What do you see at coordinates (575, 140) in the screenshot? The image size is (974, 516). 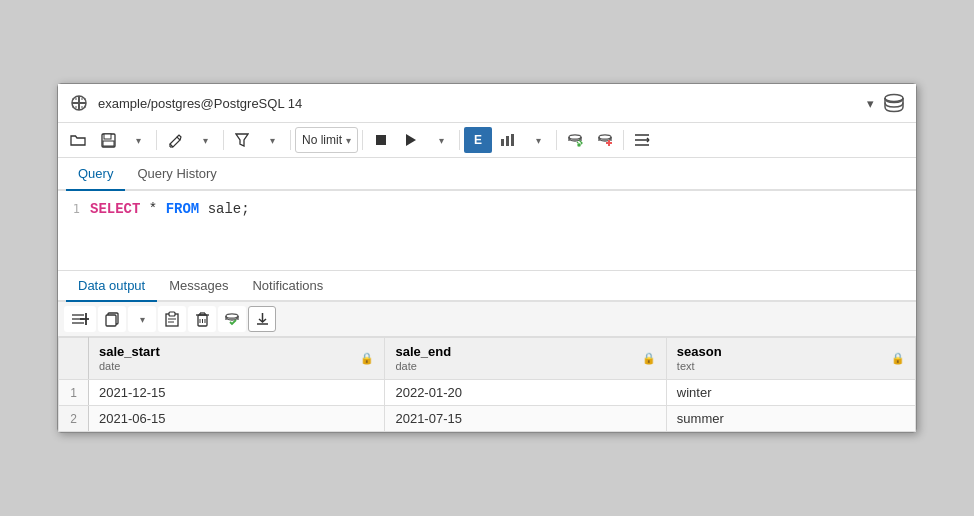 I see `db-action1-button` at bounding box center [575, 140].